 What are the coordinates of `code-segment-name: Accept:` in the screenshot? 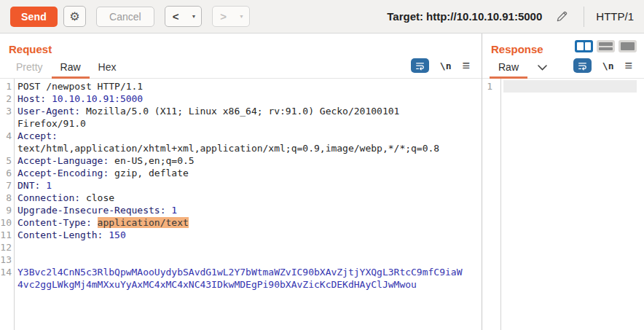 It's located at (41, 135).